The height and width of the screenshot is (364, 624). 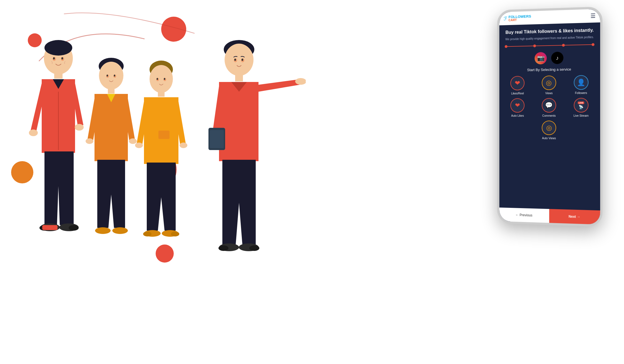 What do you see at coordinates (518, 83) in the screenshot?
I see `likes-reel-icon-circle: ❤` at bounding box center [518, 83].